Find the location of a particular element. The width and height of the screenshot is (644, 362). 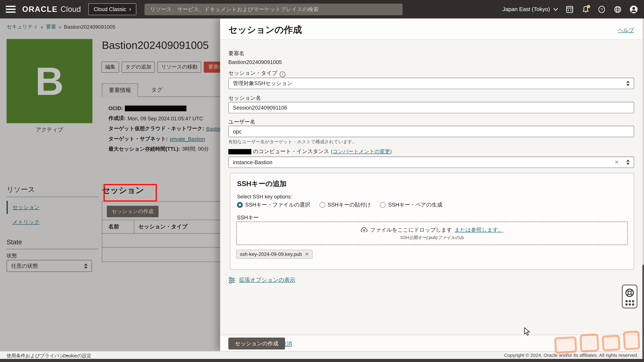

create-session-button: セッションの作成 is located at coordinates (132, 212).